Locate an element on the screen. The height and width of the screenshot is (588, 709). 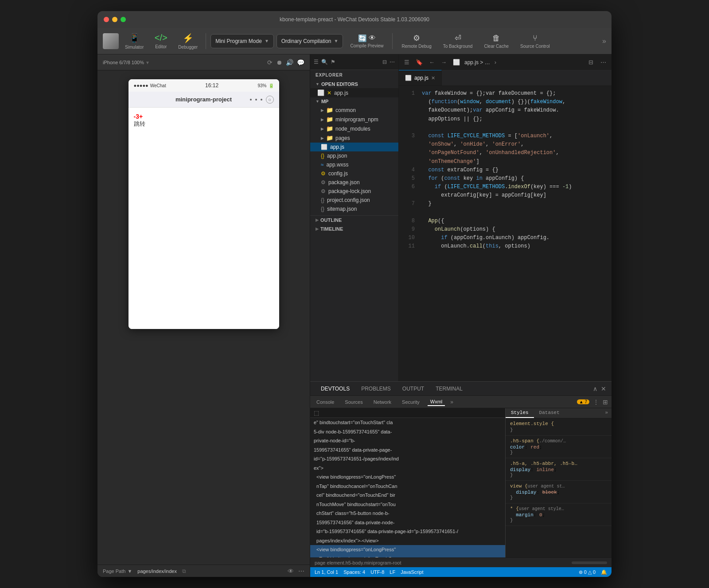
devtools-footer-text: page element.h5-body.miniprogram-root is located at coordinates (358, 563).